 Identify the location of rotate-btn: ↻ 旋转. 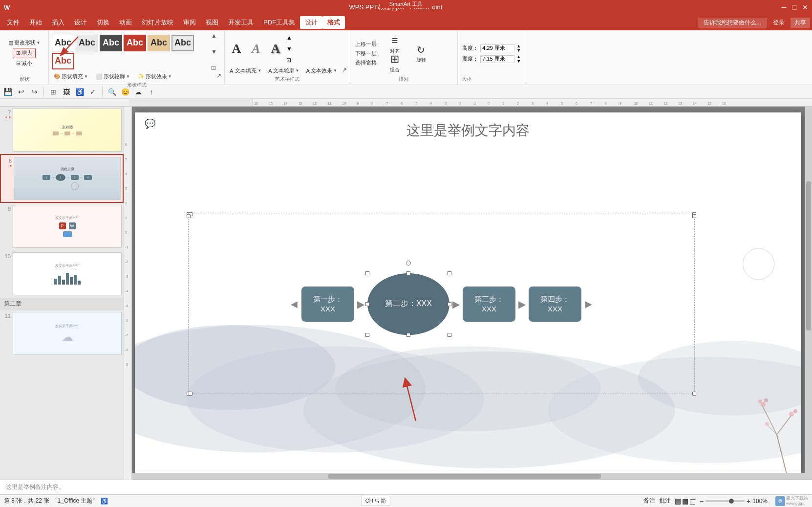
(421, 54).